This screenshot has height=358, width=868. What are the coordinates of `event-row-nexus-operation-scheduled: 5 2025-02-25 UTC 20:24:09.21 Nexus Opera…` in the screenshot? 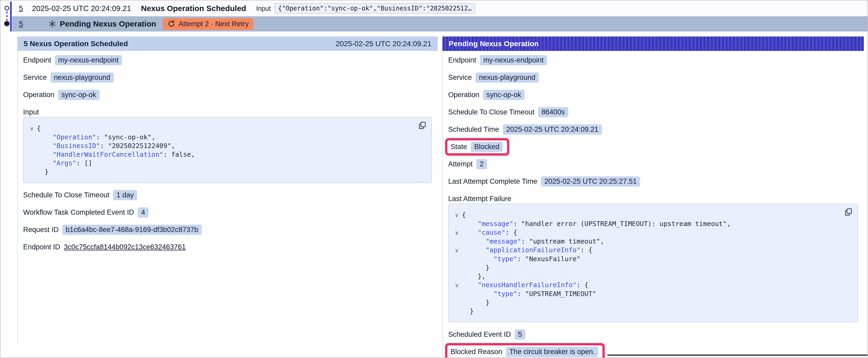 It's located at (440, 8).